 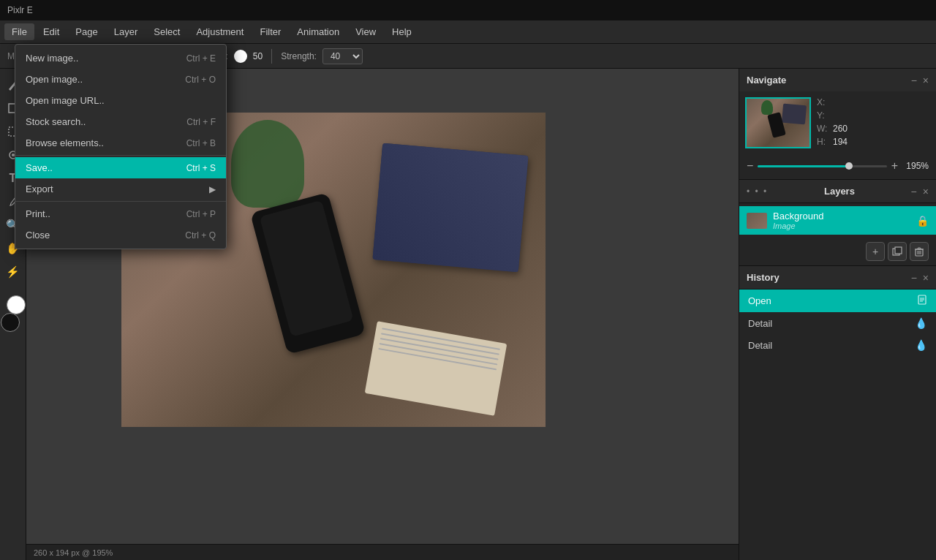 What do you see at coordinates (167, 32) in the screenshot?
I see `menu-select: Select` at bounding box center [167, 32].